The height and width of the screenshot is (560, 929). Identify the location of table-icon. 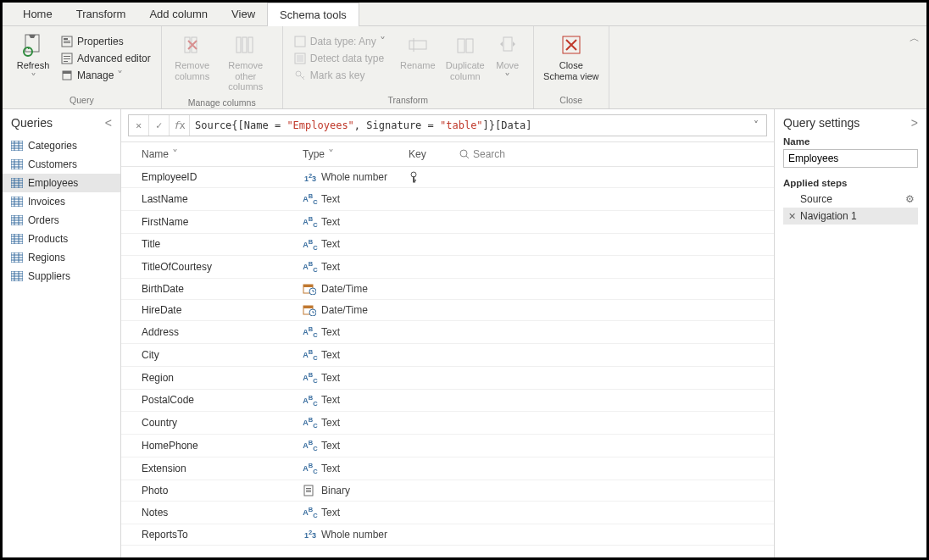
(17, 220).